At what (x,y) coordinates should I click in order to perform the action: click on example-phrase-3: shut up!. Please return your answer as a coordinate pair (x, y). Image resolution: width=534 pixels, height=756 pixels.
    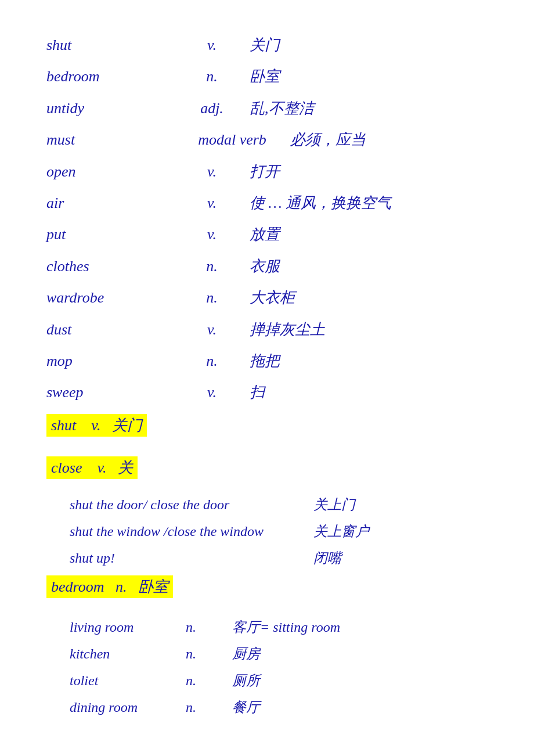
    Looking at the image, I should click on (192, 559).